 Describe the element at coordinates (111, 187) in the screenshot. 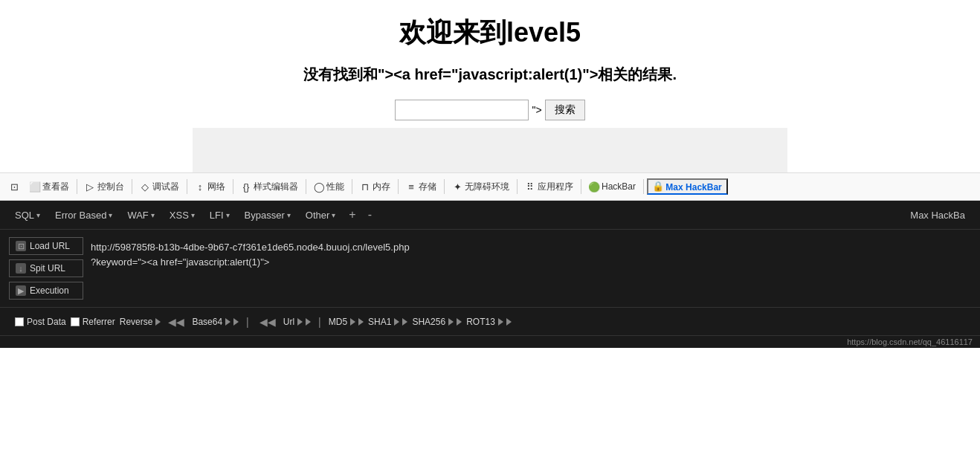

I see `console-label: 控制台` at that location.